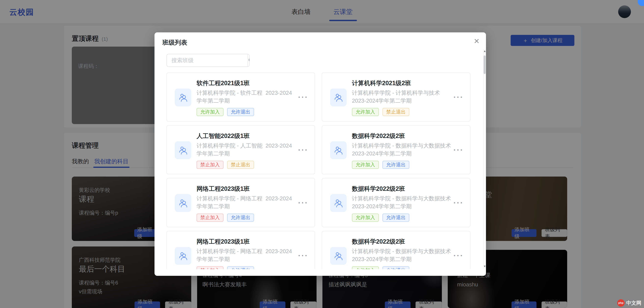 This screenshot has width=644, height=308. Describe the element at coordinates (396, 97) in the screenshot. I see `class-card: 计算机科学2021级2班 计算机科学学院 - 计算机科学与技术 2023-202…` at that location.